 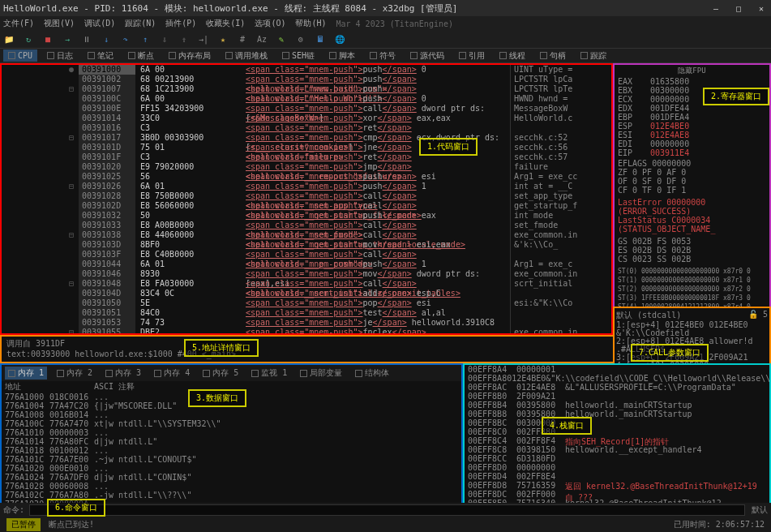 I want to click on tab-log: 日志, so click(x=60, y=56).